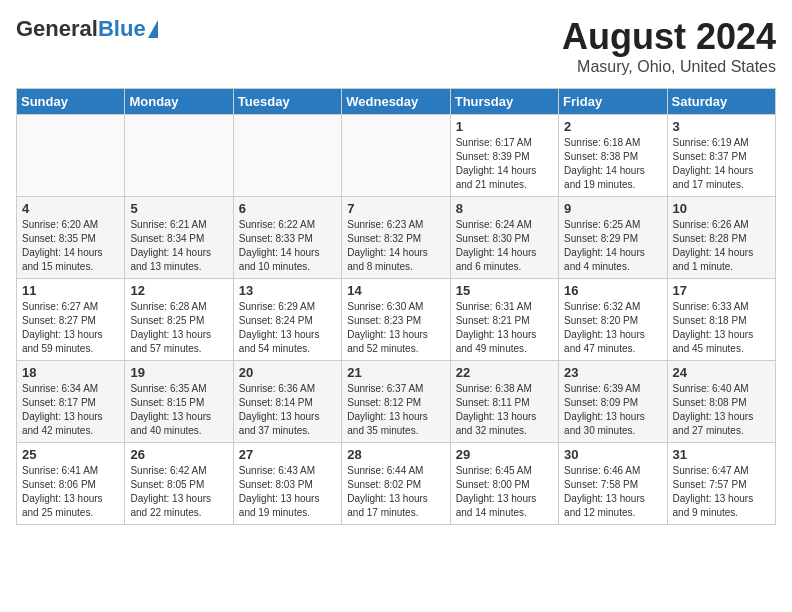 Image resolution: width=792 pixels, height=612 pixels. What do you see at coordinates (178, 454) in the screenshot?
I see `day-number: 26` at bounding box center [178, 454].